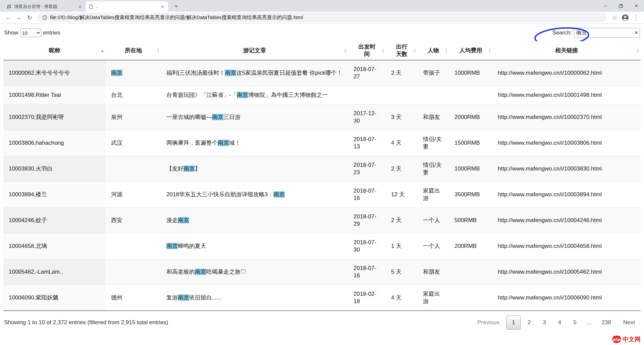 This screenshot has width=644, height=345. I want to click on cell-nickname: 10003830,火羽白, so click(54, 169).